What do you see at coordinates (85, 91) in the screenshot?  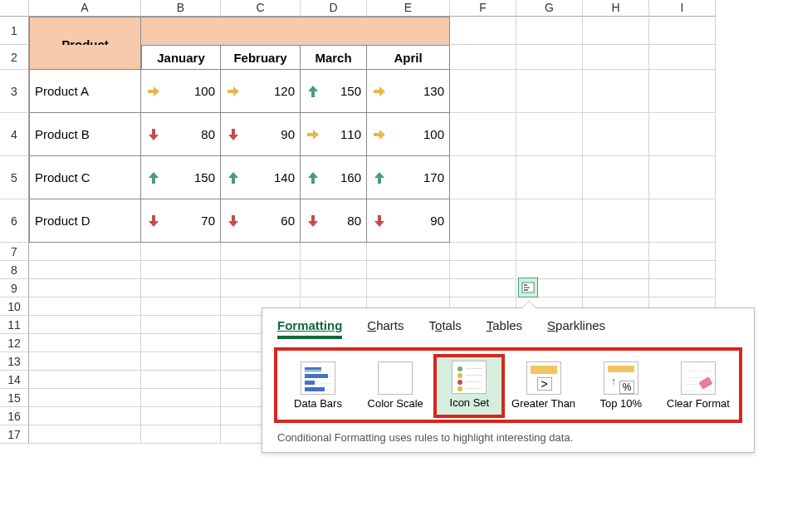 I see `row-name-0: Product A` at bounding box center [85, 91].